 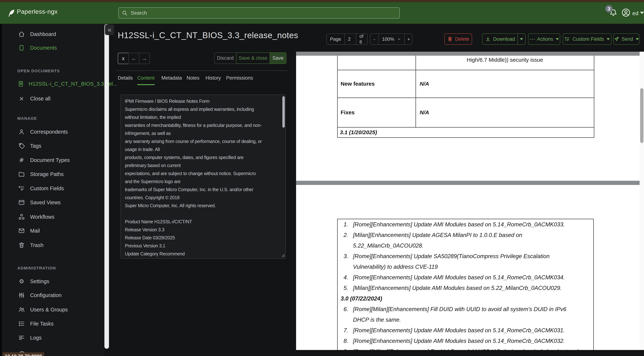 I want to click on release-notes-table: High/6.7 Middle)) security issue New fea…, so click(x=466, y=97).